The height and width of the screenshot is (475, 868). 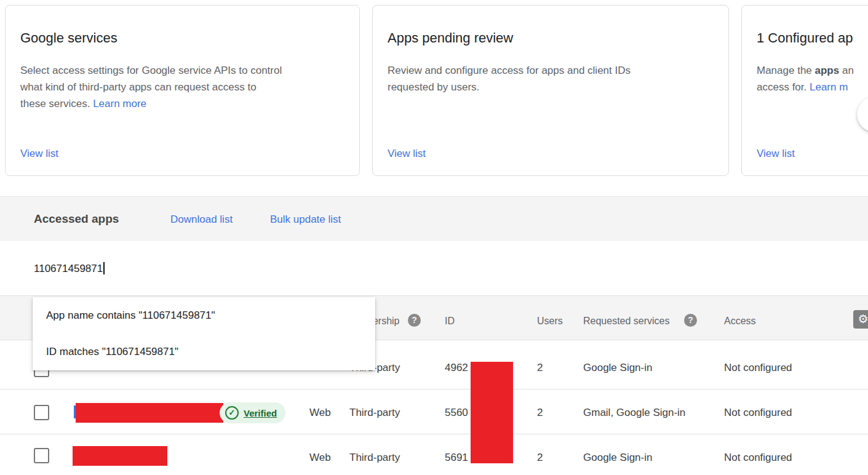 What do you see at coordinates (551, 90) in the screenshot?
I see `card-apps-pending-review: Apps pending review Review and configure…` at bounding box center [551, 90].